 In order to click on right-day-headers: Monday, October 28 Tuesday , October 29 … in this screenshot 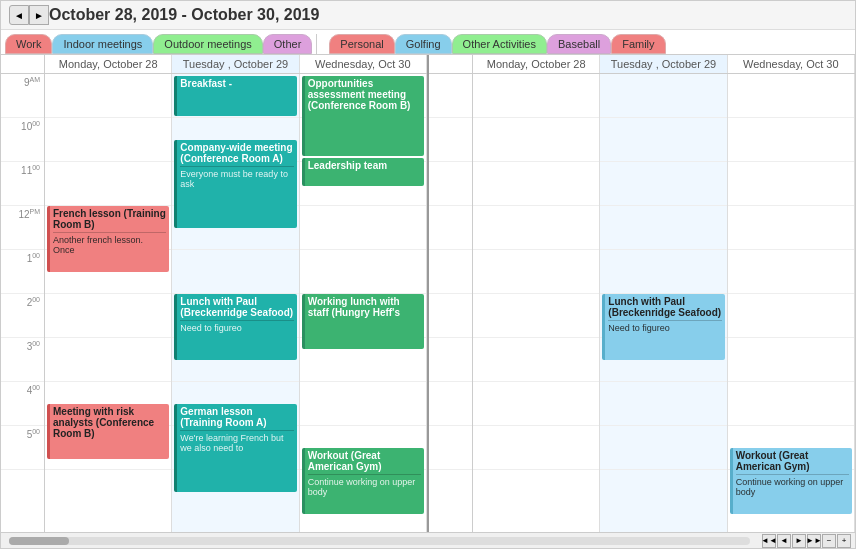, I will do `click(642, 64)`.